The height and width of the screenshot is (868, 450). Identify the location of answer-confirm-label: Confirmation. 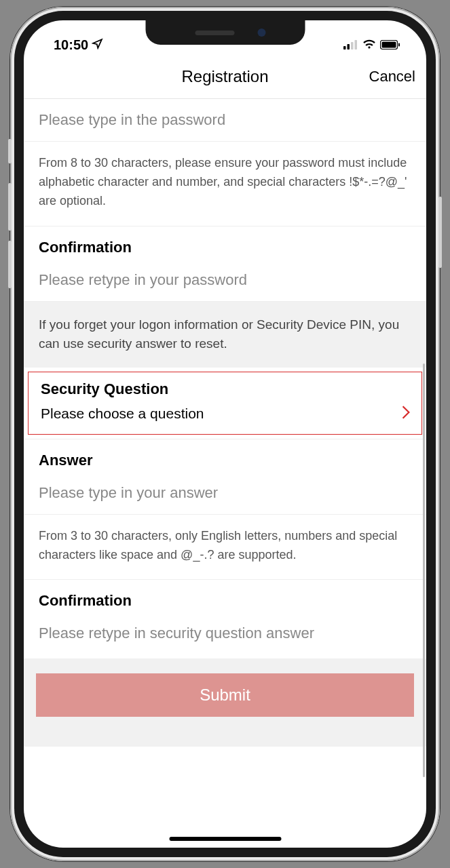
(225, 596).